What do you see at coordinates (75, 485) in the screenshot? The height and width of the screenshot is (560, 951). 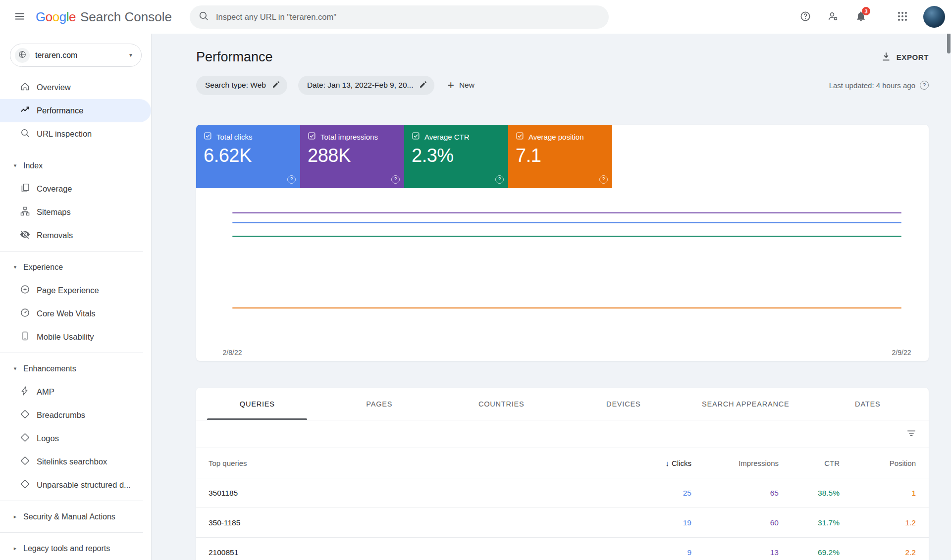 I see `sidebar-item-unparsable-structured-data: Unparsable structured d...` at bounding box center [75, 485].